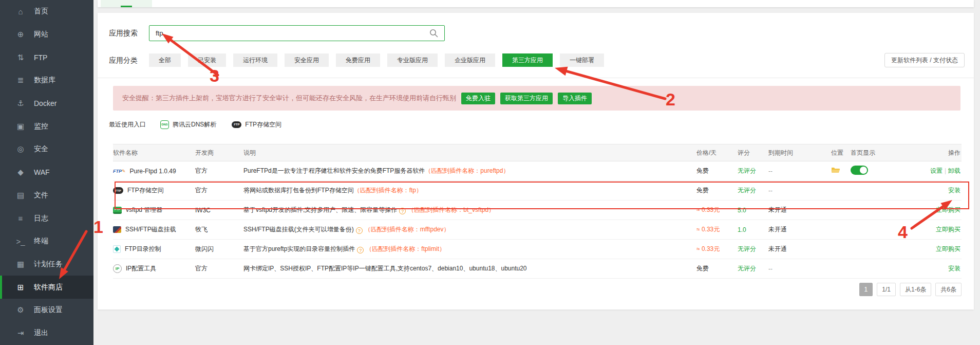  What do you see at coordinates (937, 153) in the screenshot?
I see `col-header-action: 操作` at bounding box center [937, 153].